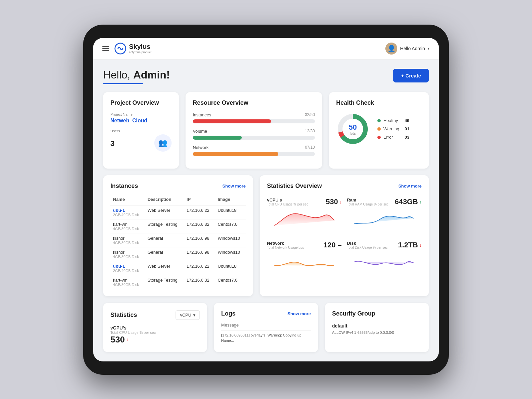  What do you see at coordinates (344, 235) in the screenshot?
I see `stats-grid: vCPU's Total CPU Usage % per sec 530 ↓` at bounding box center [344, 235].